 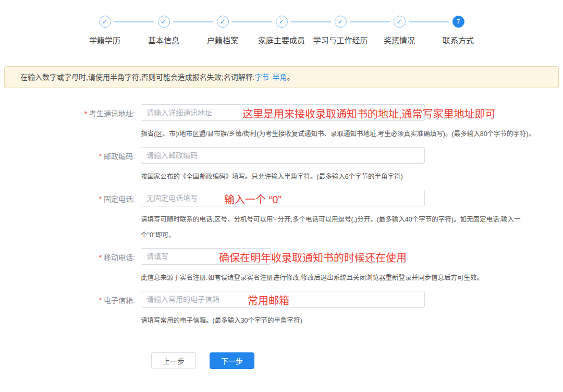 What do you see at coordinates (341, 40) in the screenshot?
I see `step-label: 学习与工作经历` at bounding box center [341, 40].